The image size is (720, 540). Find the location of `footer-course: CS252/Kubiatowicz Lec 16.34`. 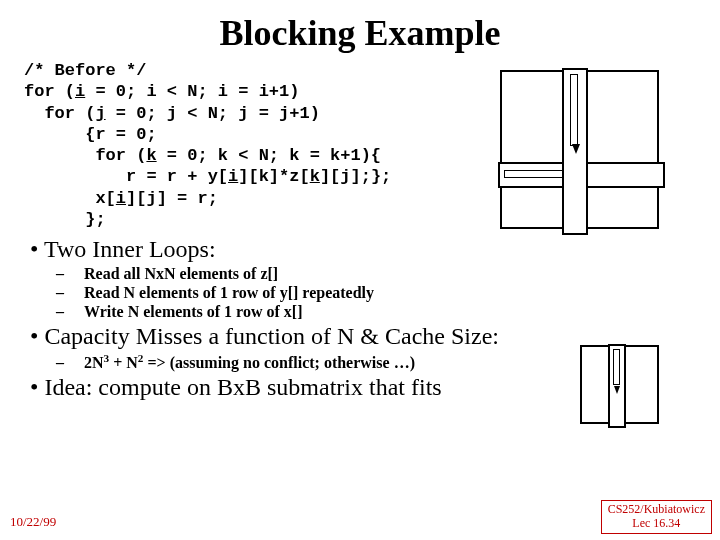

footer-course: CS252/Kubiatowicz Lec 16.34 is located at coordinates (656, 517).